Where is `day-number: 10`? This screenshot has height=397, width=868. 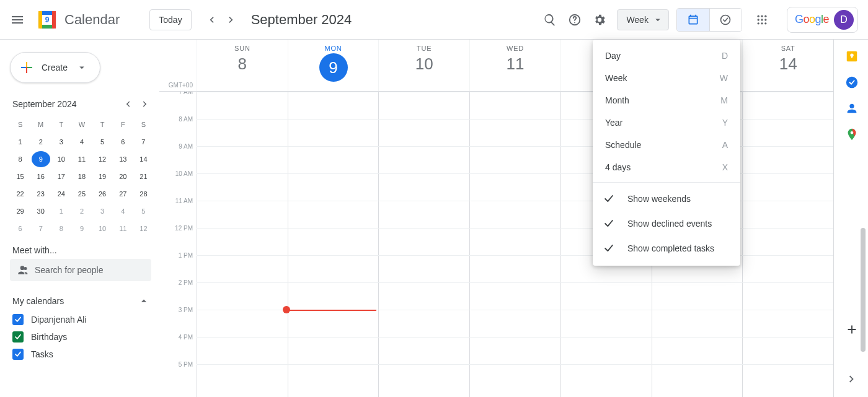 day-number: 10 is located at coordinates (424, 64).